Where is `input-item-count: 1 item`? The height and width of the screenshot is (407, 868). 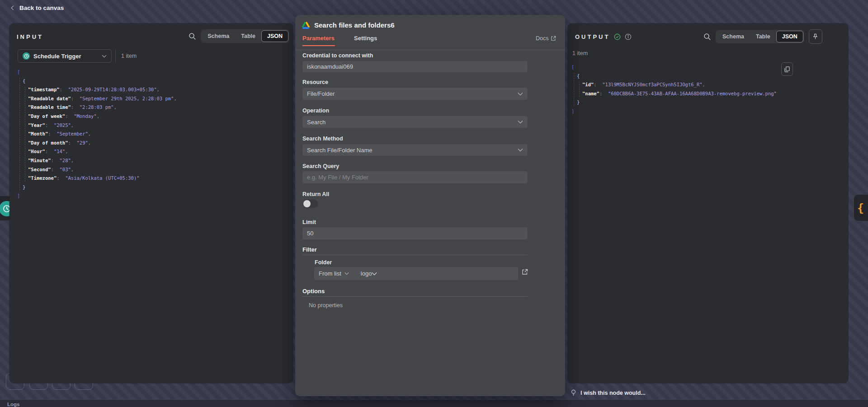 input-item-count: 1 item is located at coordinates (129, 56).